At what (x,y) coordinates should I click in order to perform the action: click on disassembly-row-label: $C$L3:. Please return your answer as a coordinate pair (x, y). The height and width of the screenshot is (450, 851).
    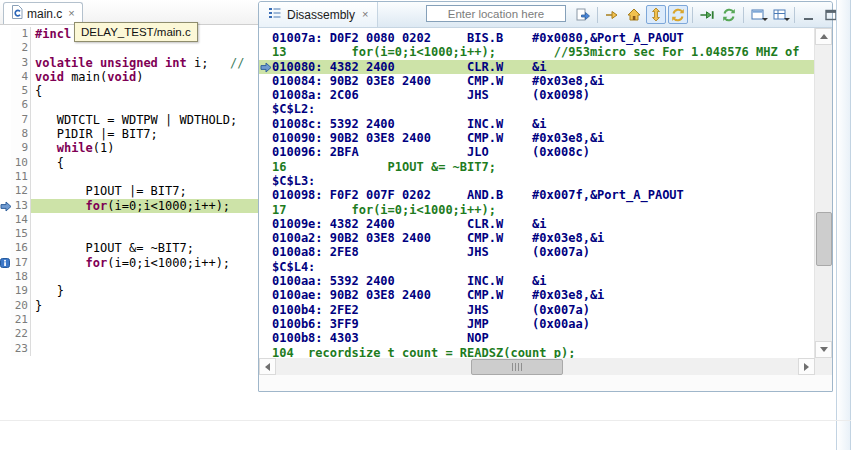
    Looking at the image, I should click on (537, 181).